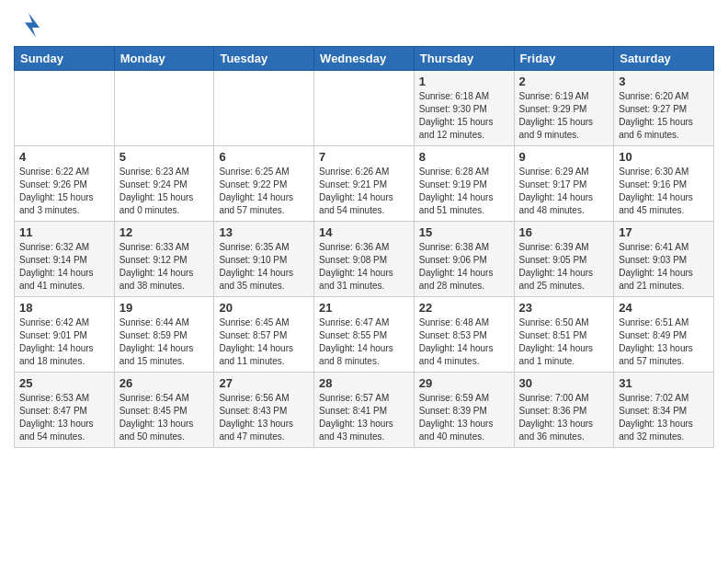 This screenshot has width=728, height=563. Describe the element at coordinates (64, 191) in the screenshot. I see `day-info: Sunrise: 6:22 AM Sunset: 9:26 PM Dayligh…` at that location.